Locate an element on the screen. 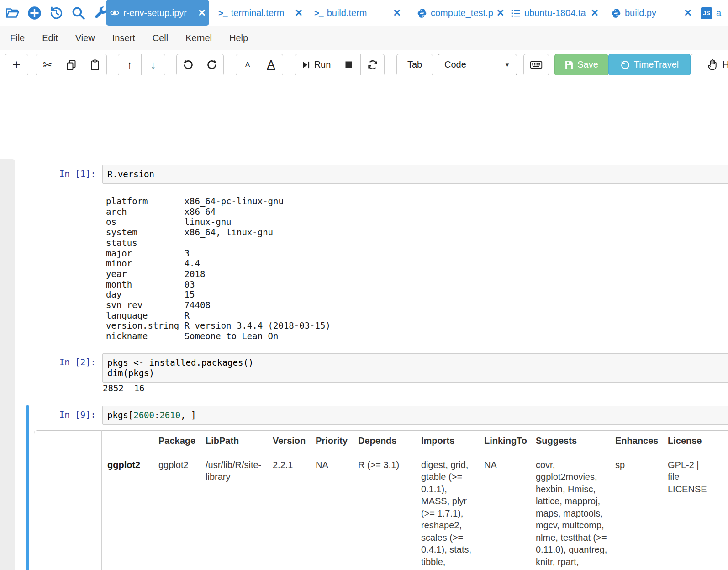 The image size is (728, 570). arrow-up-icon: ↑ is located at coordinates (130, 65).